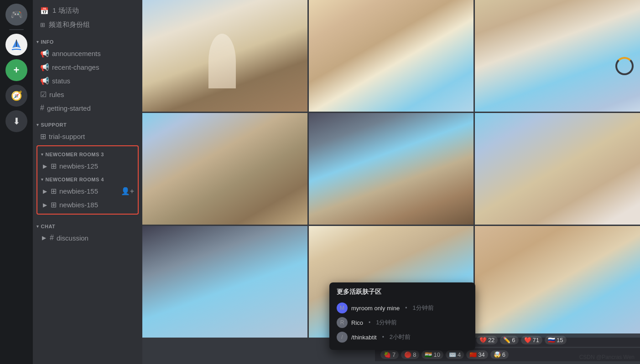 This screenshot has height=364, width=640. What do you see at coordinates (88, 25) in the screenshot?
I see `channels-roles-item: ⊞ 频道和身份组` at bounding box center [88, 25].